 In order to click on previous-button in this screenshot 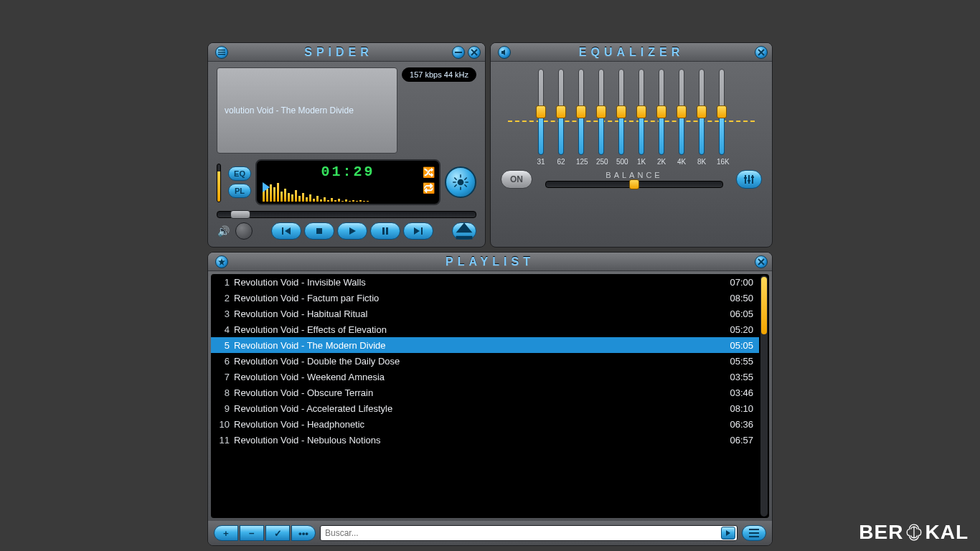, I will do `click(286, 231)`.